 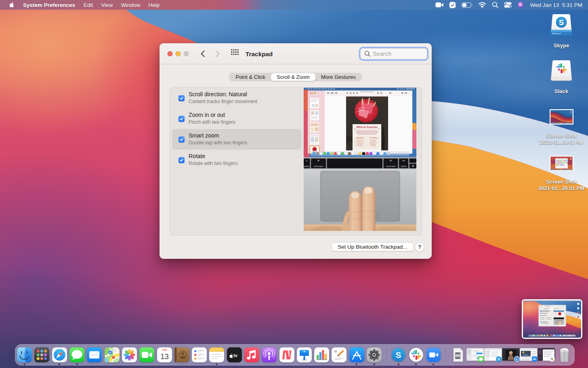 What do you see at coordinates (420, 247) in the screenshot?
I see `help-button: ?` at bounding box center [420, 247].